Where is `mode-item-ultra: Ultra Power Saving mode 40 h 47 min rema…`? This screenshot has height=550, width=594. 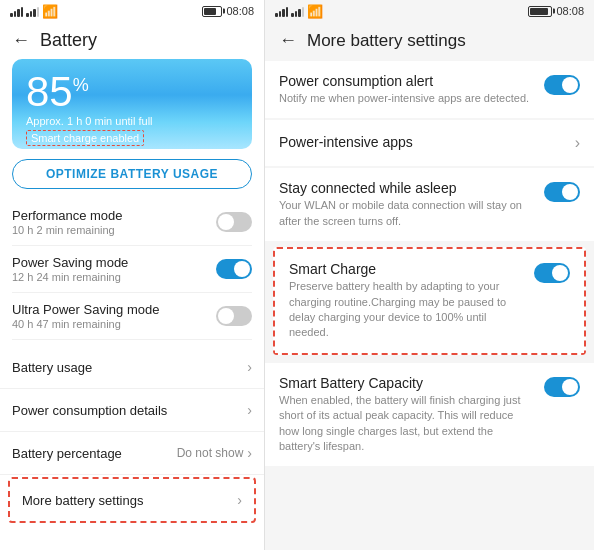
mode-item-ultra: Ultra Power Saving mode 40 h 47 min rema… is located at coordinates (132, 316).